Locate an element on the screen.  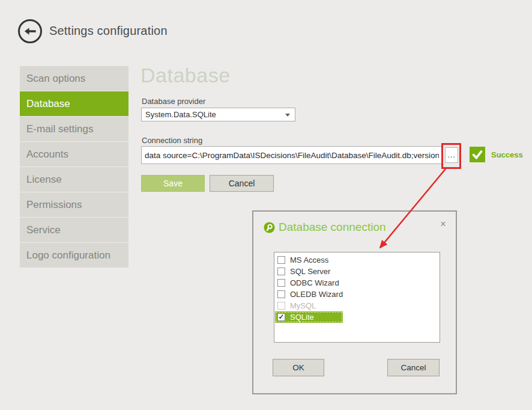
section-heading: Database is located at coordinates (186, 76).